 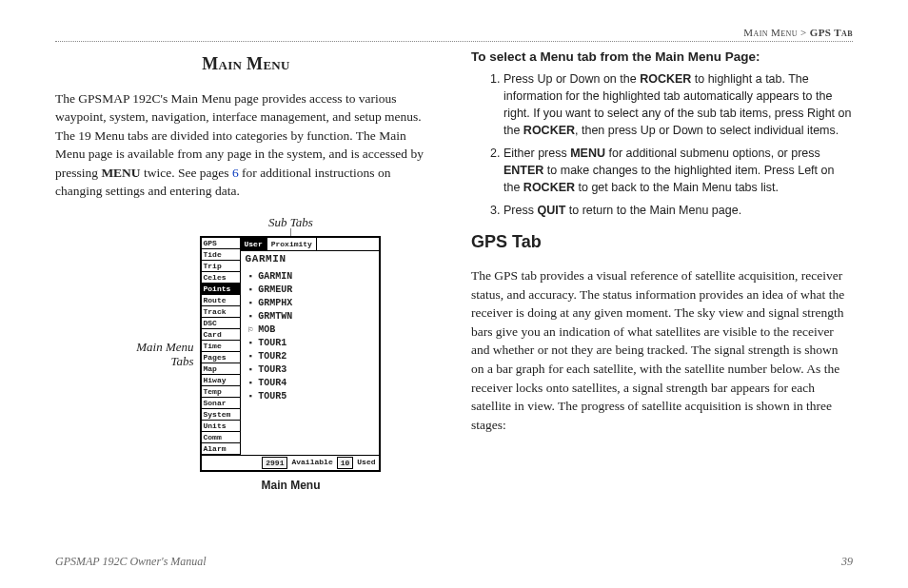 What do you see at coordinates (312, 343) in the screenshot?
I see `waypoint-item: TOUR1` at bounding box center [312, 343].